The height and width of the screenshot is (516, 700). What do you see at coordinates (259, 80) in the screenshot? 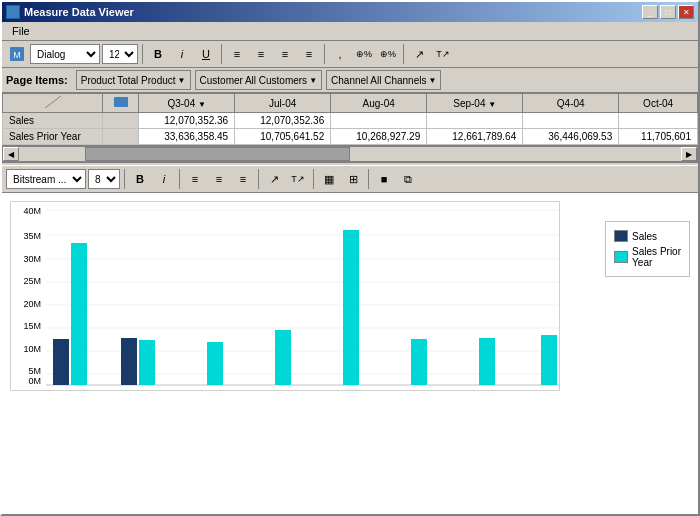
I see `customer-selector: Customer All Customers ▼` at bounding box center [259, 80].